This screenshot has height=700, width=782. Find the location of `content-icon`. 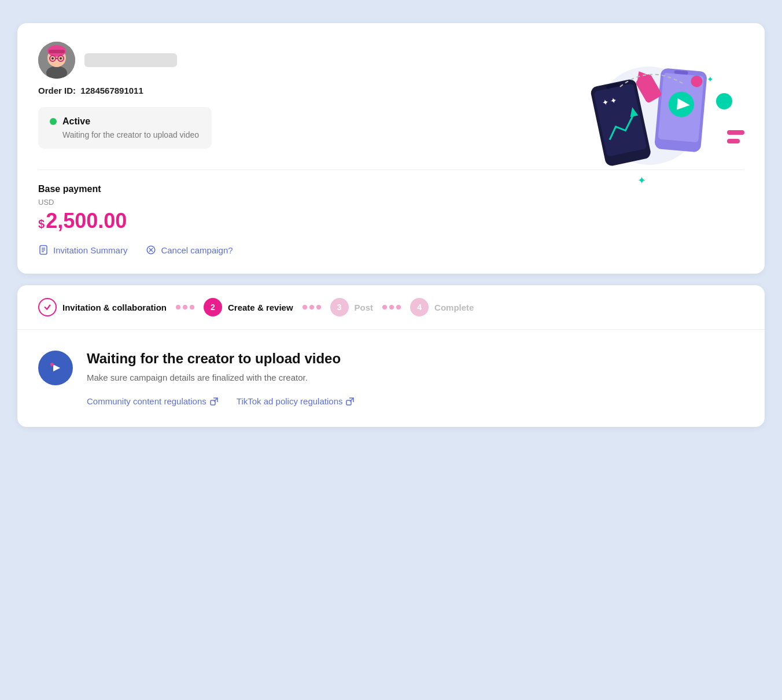

content-icon is located at coordinates (56, 368).